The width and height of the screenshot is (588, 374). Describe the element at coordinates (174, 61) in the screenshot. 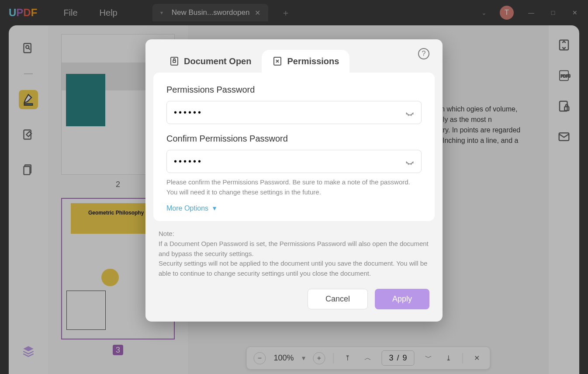

I see `lock-icon` at that location.